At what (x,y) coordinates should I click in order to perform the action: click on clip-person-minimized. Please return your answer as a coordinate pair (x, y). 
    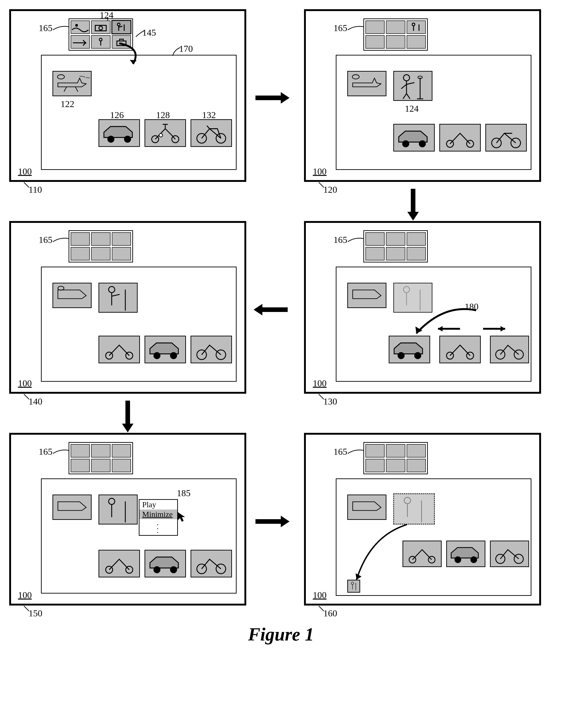
    Looking at the image, I should click on (354, 586).